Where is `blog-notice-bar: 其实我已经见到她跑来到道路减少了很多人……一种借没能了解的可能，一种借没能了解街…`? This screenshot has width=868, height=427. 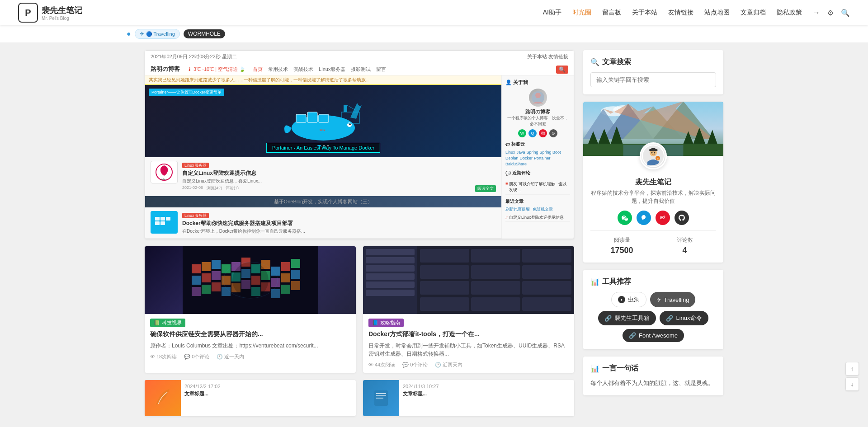 blog-notice-bar: 其实我已经见到她跑来到道路减少了很多人……一种借没能了解的可能，一种借没能了解街… is located at coordinates (323, 80).